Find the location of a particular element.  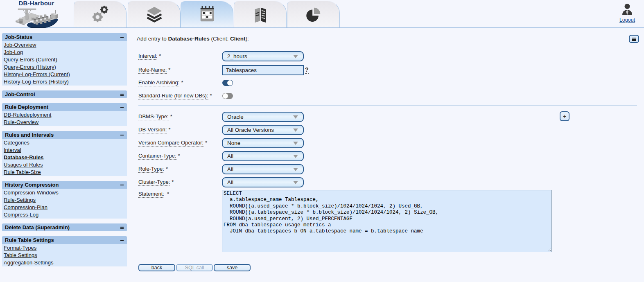

section-title: Delete Data (Superadmin) is located at coordinates (37, 228).